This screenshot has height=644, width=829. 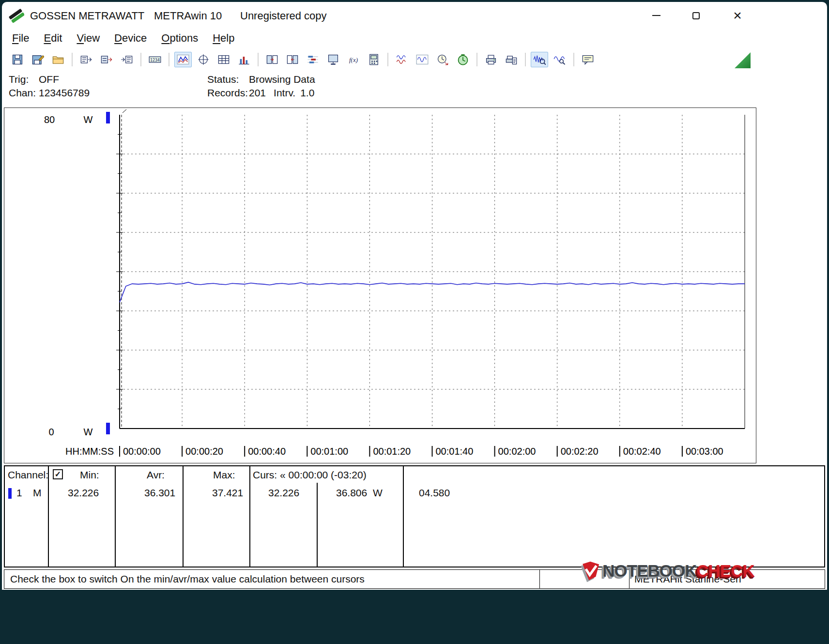 I want to click on open-button, so click(x=58, y=60).